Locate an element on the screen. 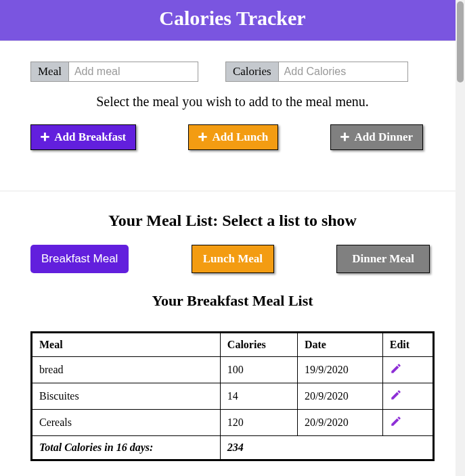 This screenshot has width=465, height=476. current-list-heading: Your Breakfast Meal List is located at coordinates (233, 301).